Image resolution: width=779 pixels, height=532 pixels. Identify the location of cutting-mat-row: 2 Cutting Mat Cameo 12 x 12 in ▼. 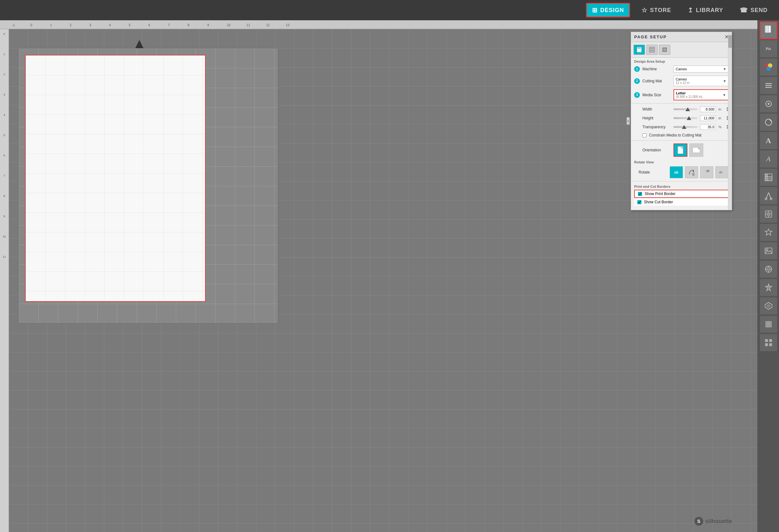
(681, 81).